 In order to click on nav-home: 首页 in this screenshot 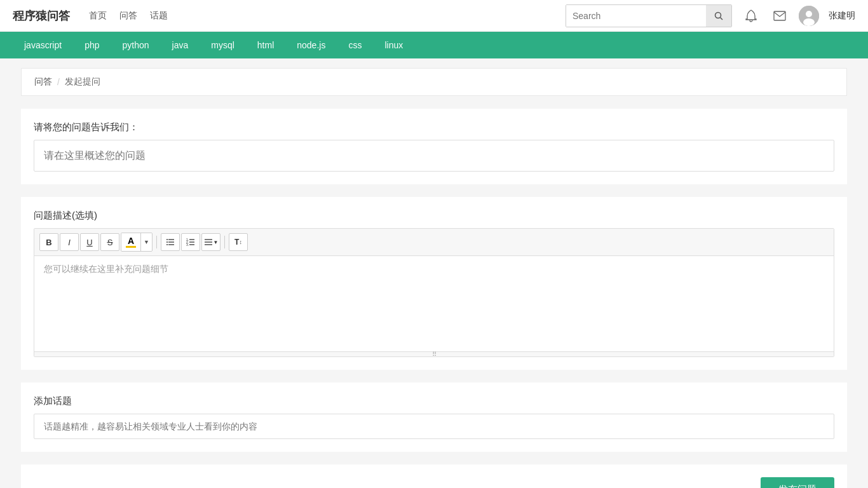, I will do `click(98, 16)`.